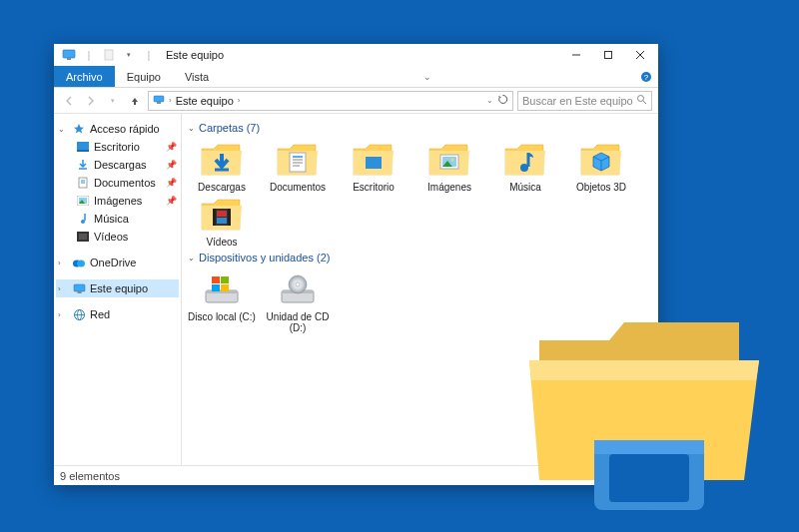 The height and width of the screenshot is (532, 799). I want to click on sidebar-item-descargas: Descargas 📌, so click(118, 165).